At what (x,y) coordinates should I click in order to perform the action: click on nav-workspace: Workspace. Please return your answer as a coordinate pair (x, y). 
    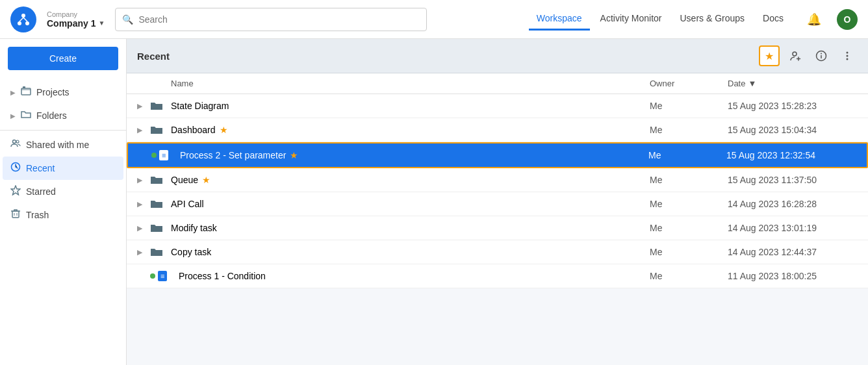
    Looking at the image, I should click on (559, 19).